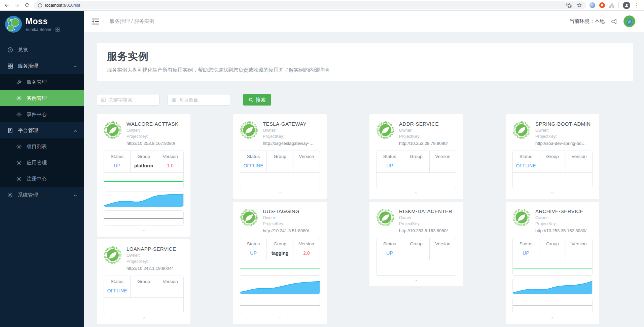 This screenshot has height=327, width=644. What do you see at coordinates (10, 130) in the screenshot?
I see `server-icon` at bounding box center [10, 130].